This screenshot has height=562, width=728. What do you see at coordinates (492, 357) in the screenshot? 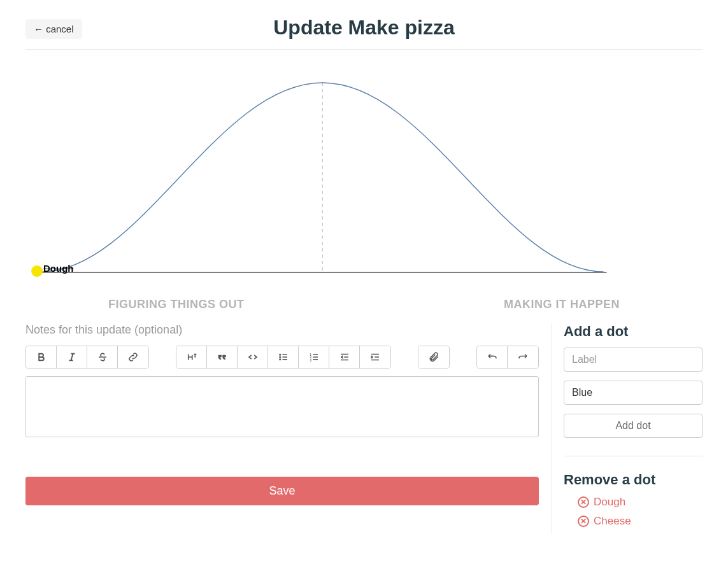
I see `undo-button` at bounding box center [492, 357].